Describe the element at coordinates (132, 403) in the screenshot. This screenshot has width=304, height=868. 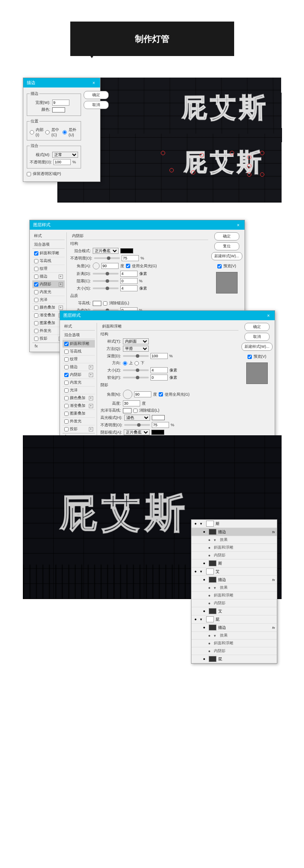
I see `altitude-input` at that location.